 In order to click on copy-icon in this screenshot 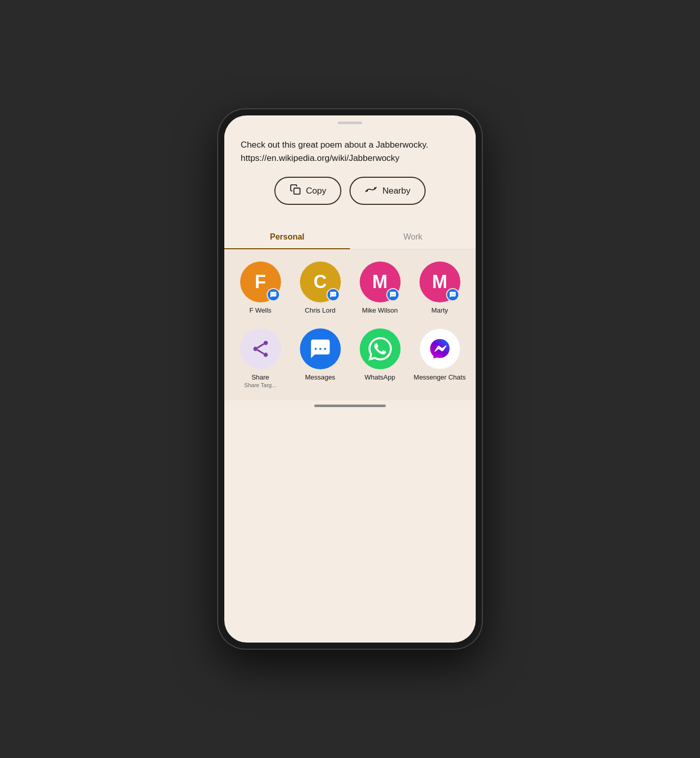, I will do `click(295, 191)`.